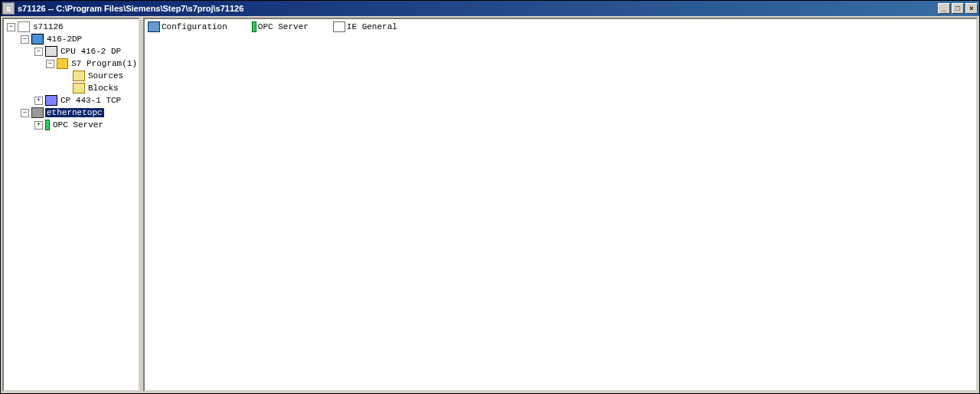 The image size is (980, 394). What do you see at coordinates (103, 88) in the screenshot?
I see `tree-label: Blocks` at bounding box center [103, 88].